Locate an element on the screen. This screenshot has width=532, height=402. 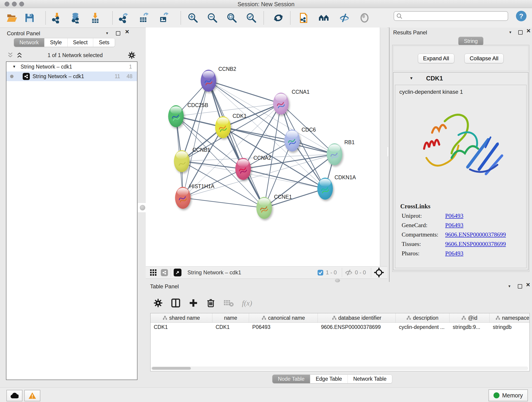
save-session-icon is located at coordinates (30, 18).